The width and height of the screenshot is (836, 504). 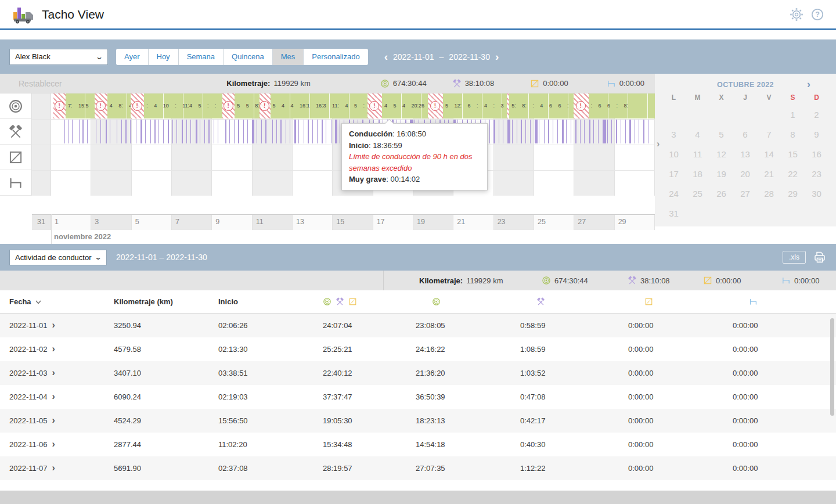 What do you see at coordinates (769, 194) in the screenshot?
I see `calendar-day: 28` at bounding box center [769, 194].